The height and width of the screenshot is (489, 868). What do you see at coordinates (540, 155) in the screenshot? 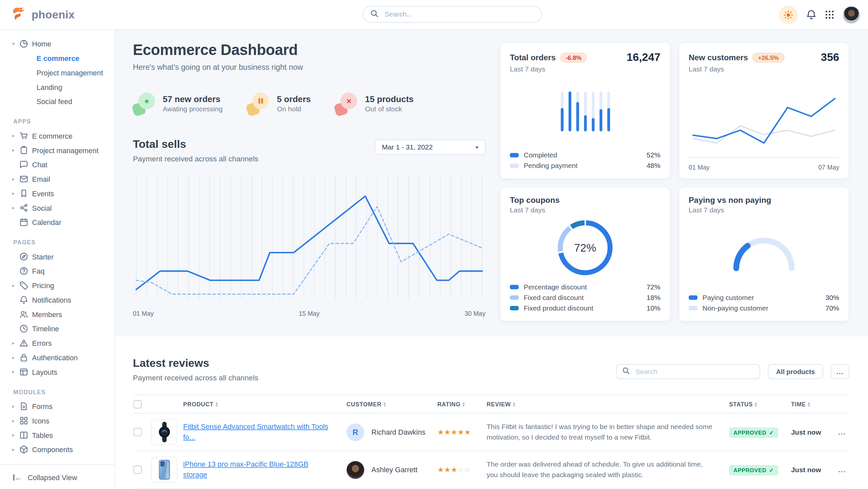
I see `legend-label: Completed` at bounding box center [540, 155].